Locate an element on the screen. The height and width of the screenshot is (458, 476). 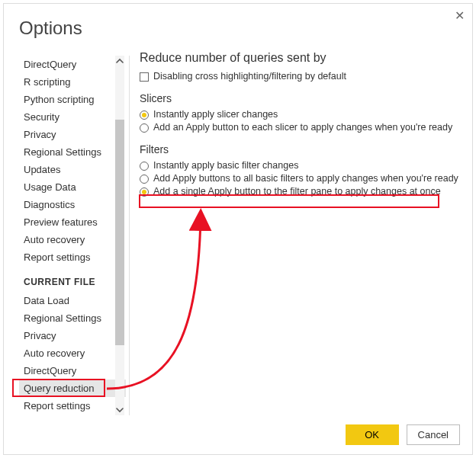
sidebar-item: Preview features is located at coordinates (72, 223).